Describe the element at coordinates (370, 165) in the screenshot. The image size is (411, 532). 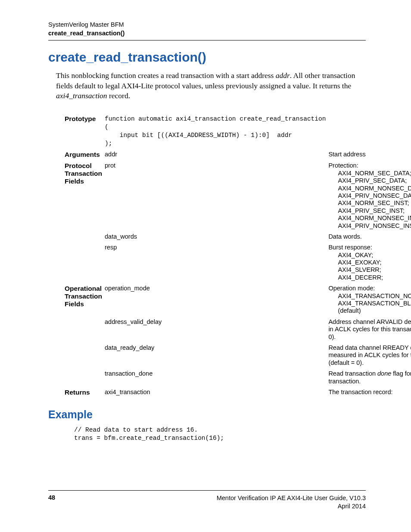
I see `desc-title: Protection:` at that location.